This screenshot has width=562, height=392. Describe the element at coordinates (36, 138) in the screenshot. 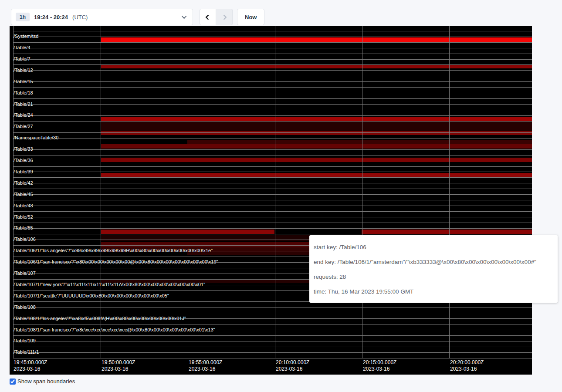

I see `span-label: /NamespaceTable/30` at that location.